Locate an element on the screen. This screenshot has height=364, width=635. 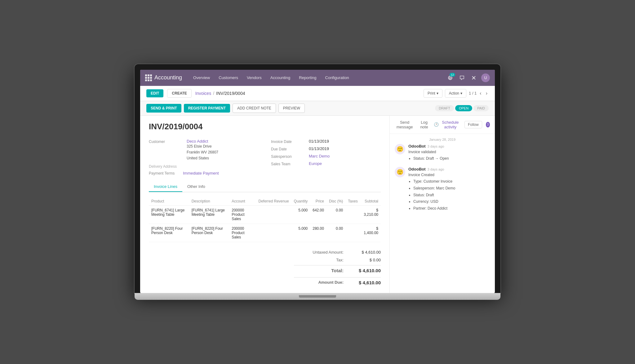
laptop-base is located at coordinates (318, 296).